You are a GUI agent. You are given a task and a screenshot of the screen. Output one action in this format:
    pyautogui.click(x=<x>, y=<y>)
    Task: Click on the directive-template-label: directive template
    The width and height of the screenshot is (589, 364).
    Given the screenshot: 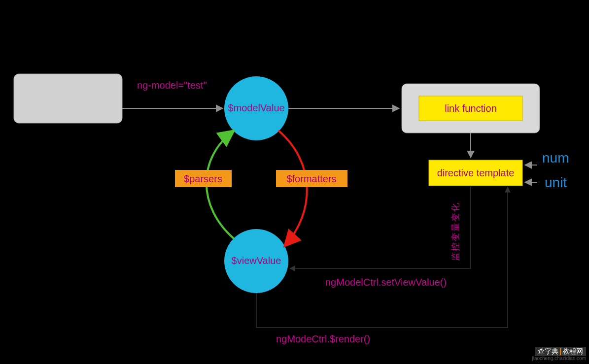 What is the action you would take?
    pyautogui.click(x=476, y=173)
    